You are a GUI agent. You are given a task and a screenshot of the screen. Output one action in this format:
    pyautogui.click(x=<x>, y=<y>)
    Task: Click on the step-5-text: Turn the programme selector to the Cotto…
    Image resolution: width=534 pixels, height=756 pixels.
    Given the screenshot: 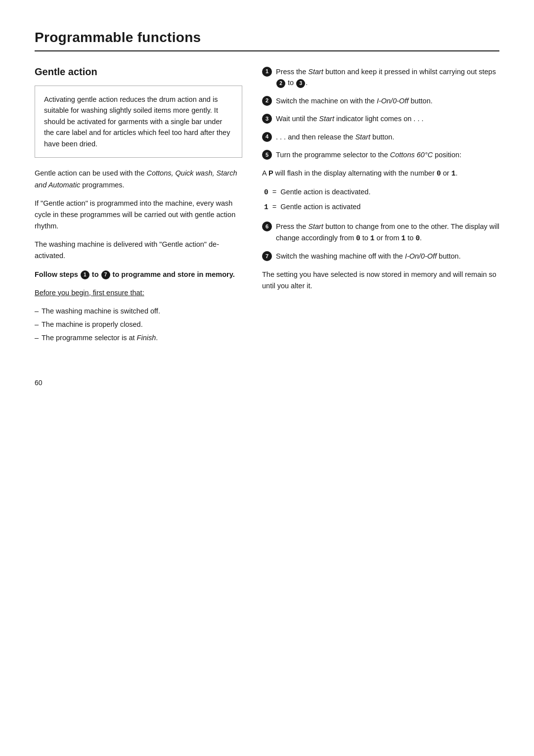 What is the action you would take?
    pyautogui.click(x=388, y=155)
    